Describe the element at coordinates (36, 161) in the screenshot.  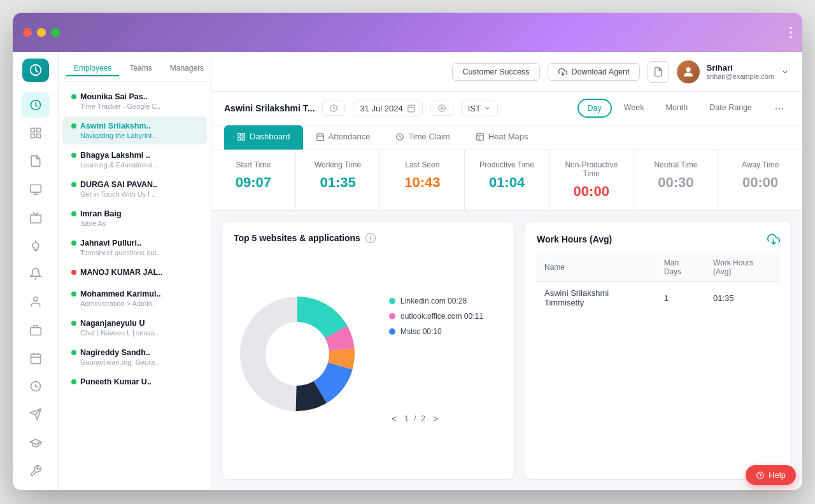
I see `sidebar-item-reports` at that location.